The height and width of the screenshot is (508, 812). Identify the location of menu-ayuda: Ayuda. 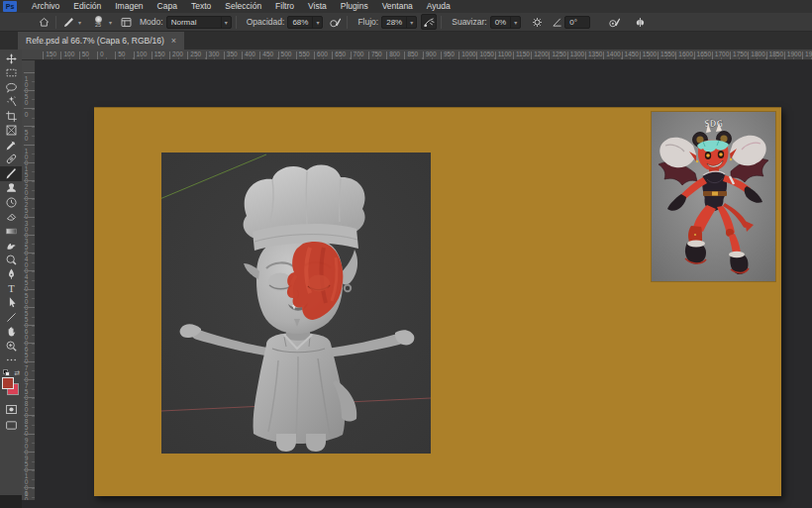
(439, 6).